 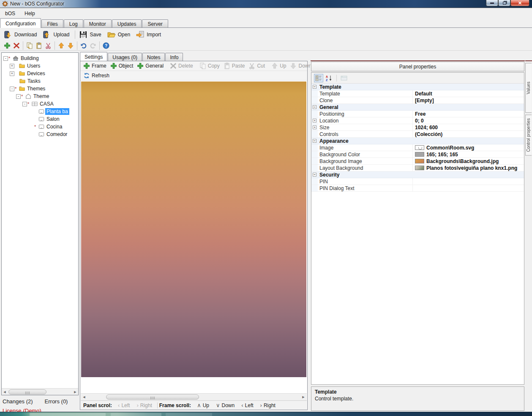 What do you see at coordinates (417, 141) in the screenshot?
I see `property-category-appearance: −Appearance` at bounding box center [417, 141].